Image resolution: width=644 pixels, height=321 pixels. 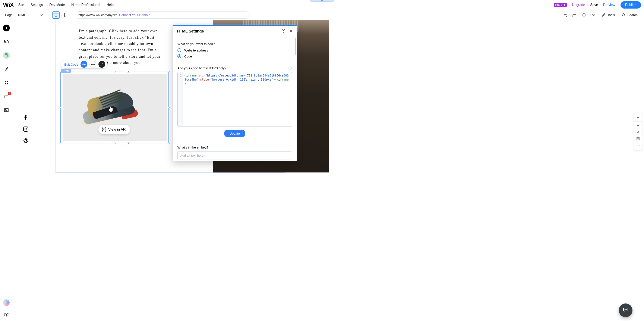 I want to click on update-button: Update, so click(x=234, y=133).